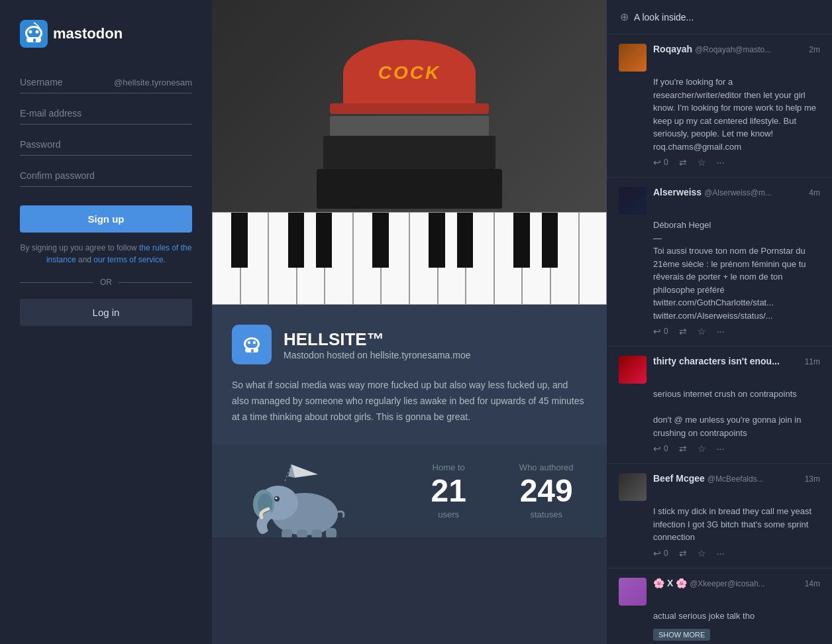 The image size is (832, 644). I want to click on terms-suffix: ., so click(164, 260).